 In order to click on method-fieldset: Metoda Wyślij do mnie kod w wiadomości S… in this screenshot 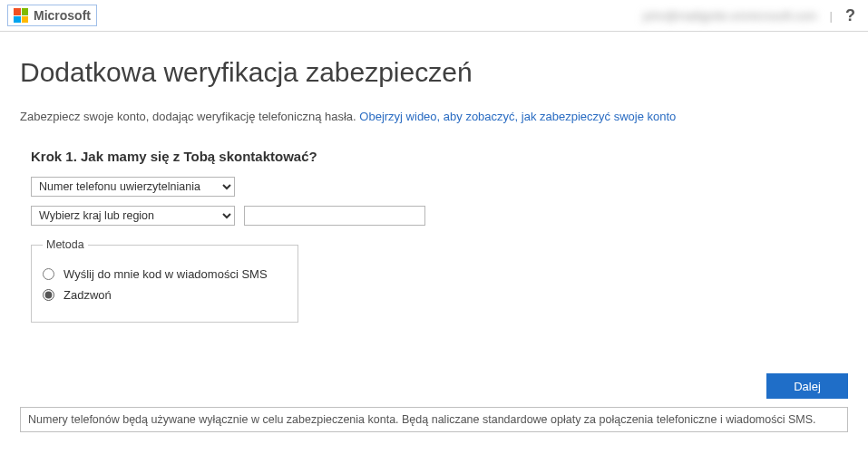, I will do `click(165, 281)`.